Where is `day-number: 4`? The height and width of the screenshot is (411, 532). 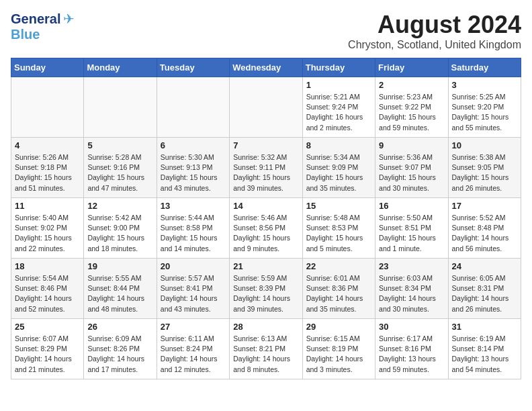 day-number: 4 is located at coordinates (47, 145).